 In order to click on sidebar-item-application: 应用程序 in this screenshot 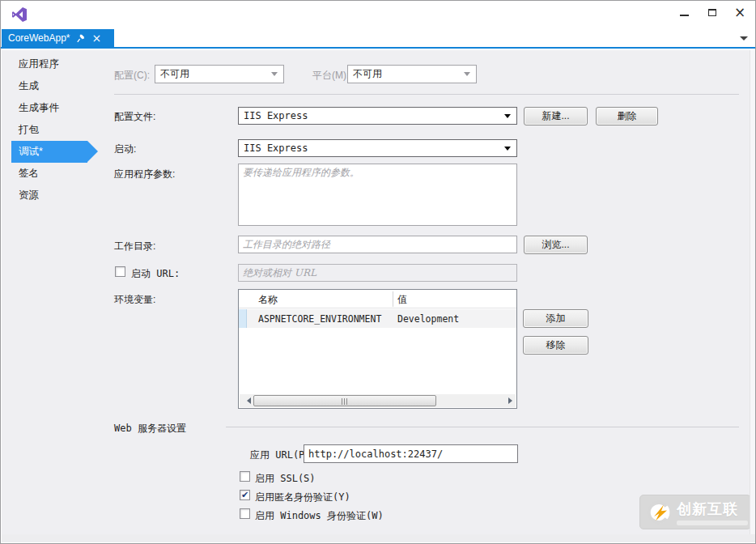, I will do `click(54, 65)`.